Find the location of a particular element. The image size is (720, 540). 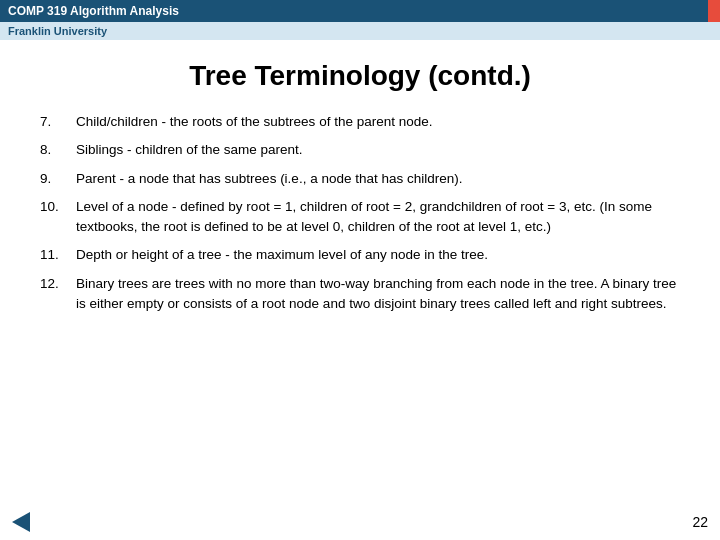

sub-header: Franklin University is located at coordinates (360, 31).